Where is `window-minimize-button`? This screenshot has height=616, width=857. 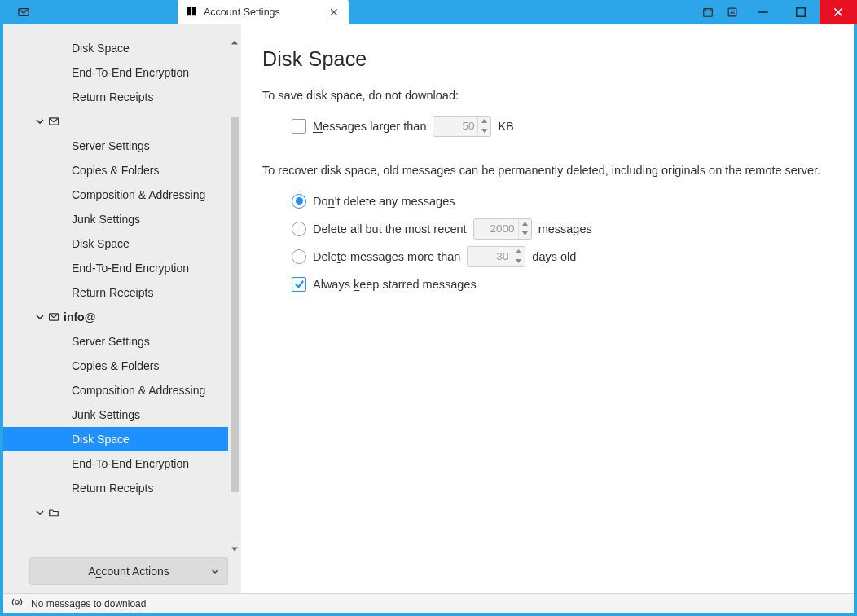
window-minimize-button is located at coordinates (763, 12).